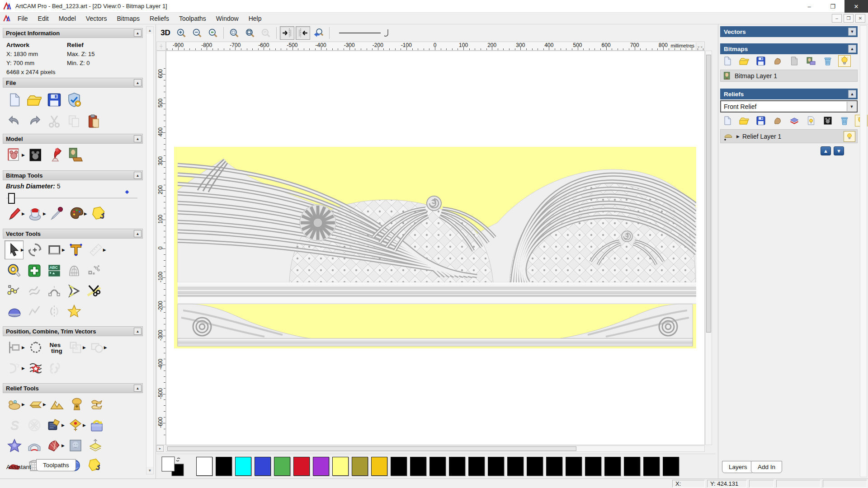 Image resolution: width=868 pixels, height=488 pixels. Describe the element at coordinates (74, 311) in the screenshot. I see `star-tool-button` at that location.